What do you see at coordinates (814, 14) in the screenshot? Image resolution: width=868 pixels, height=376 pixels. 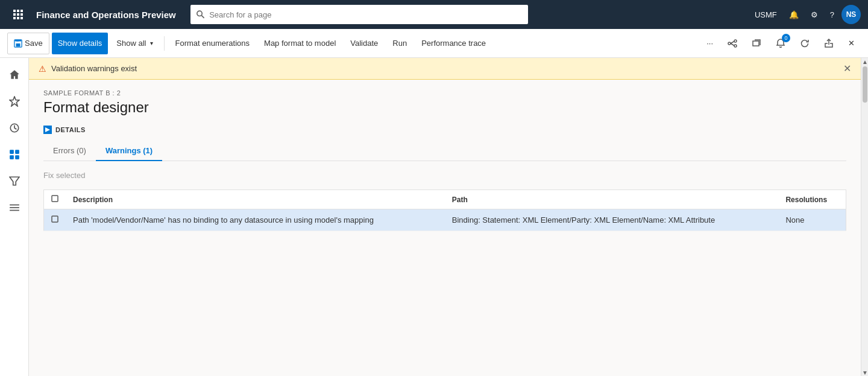 I see `settings-button: ⚙` at bounding box center [814, 14].